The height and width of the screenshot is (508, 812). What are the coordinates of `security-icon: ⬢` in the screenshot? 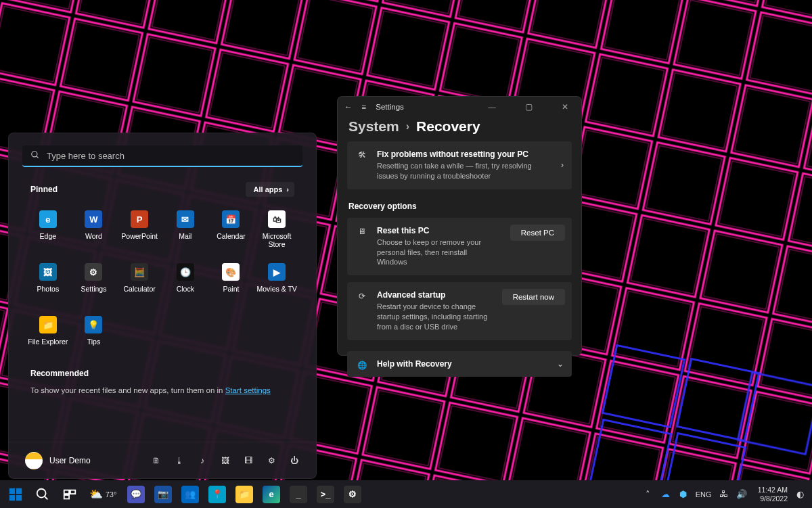 It's located at (683, 494).